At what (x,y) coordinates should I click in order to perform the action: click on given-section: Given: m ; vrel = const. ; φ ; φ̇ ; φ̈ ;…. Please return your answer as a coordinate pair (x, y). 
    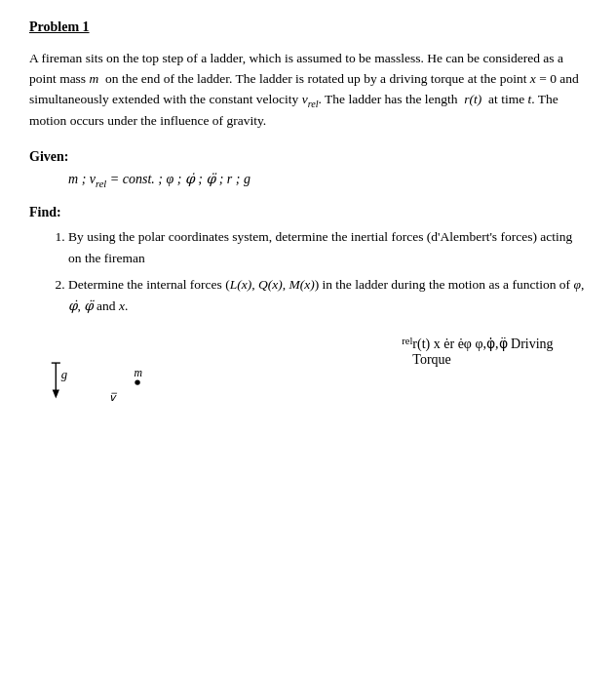
    Looking at the image, I should click on (308, 170).